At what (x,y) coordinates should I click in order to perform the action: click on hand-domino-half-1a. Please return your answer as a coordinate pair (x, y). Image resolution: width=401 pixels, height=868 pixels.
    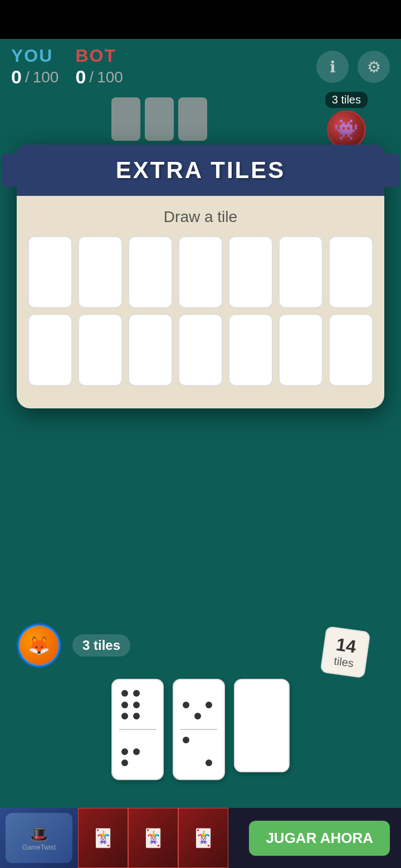
    Looking at the image, I should click on (138, 706).